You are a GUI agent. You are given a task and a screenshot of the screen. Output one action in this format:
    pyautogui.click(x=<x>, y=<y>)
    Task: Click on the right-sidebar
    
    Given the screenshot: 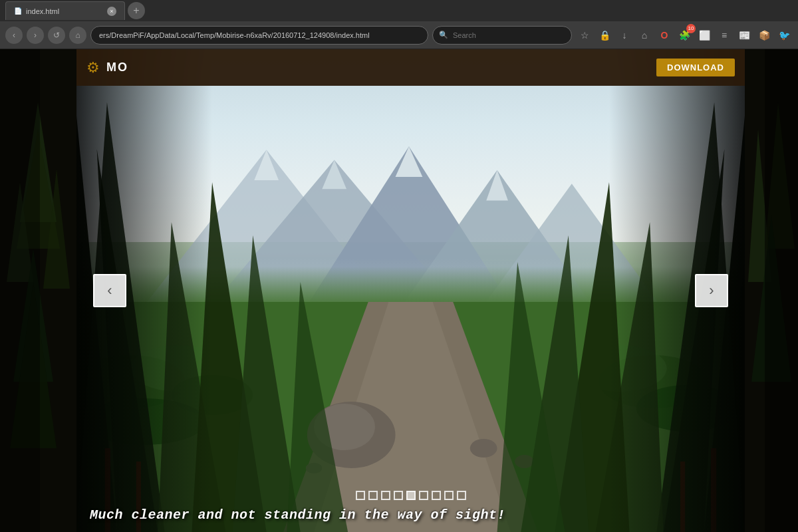 What is the action you would take?
    pyautogui.click(x=771, y=291)
    